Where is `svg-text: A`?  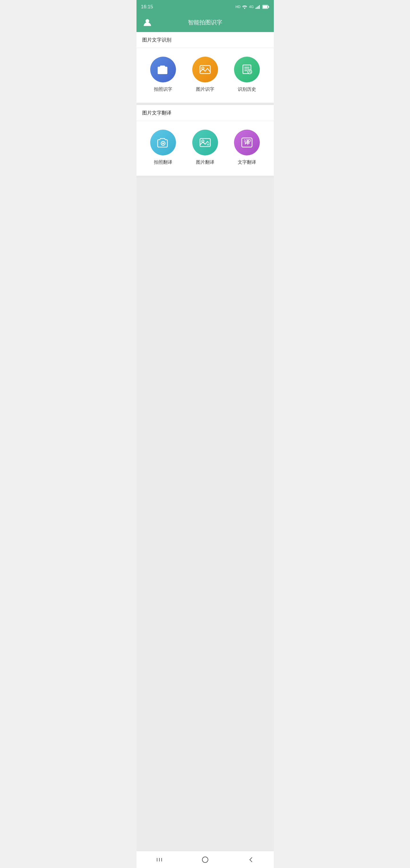
svg-text: A is located at coordinates (208, 145).